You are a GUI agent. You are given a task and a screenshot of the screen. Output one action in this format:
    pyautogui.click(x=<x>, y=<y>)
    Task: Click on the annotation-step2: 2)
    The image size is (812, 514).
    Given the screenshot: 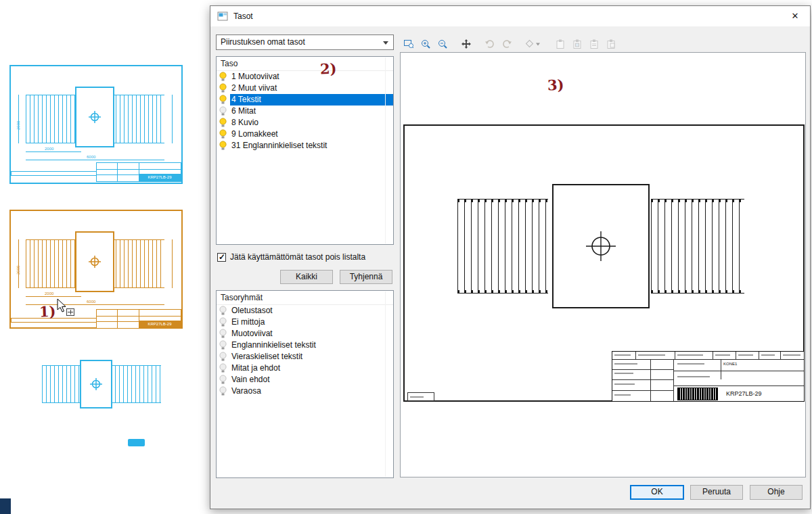 What is the action you would take?
    pyautogui.click(x=329, y=69)
    